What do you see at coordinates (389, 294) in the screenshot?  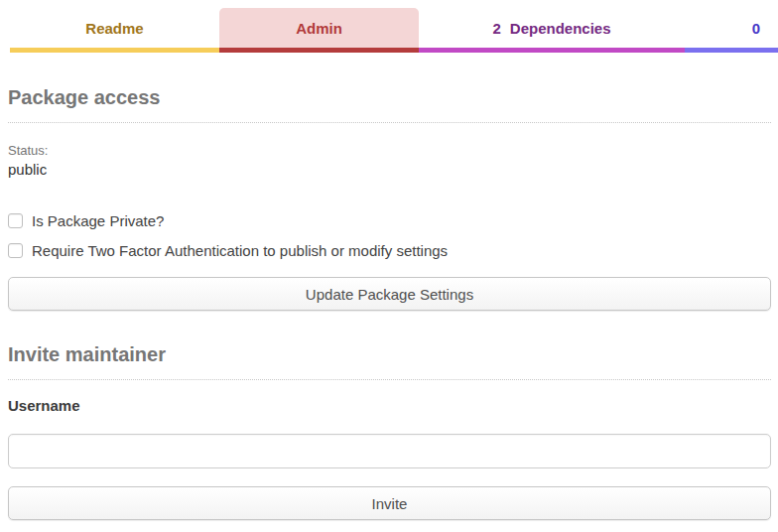 I see `update-package-settings-button: Update Package Settings` at bounding box center [389, 294].